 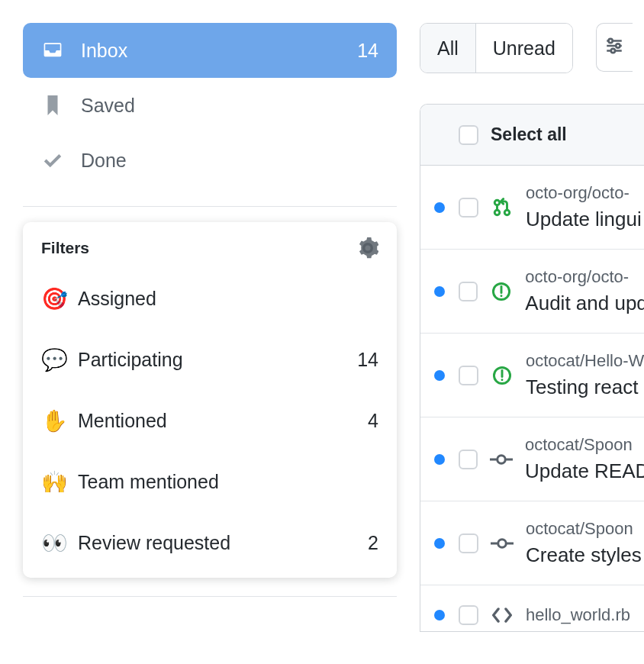 What do you see at coordinates (54, 543) in the screenshot?
I see `eyes-icon: 👀` at bounding box center [54, 543].